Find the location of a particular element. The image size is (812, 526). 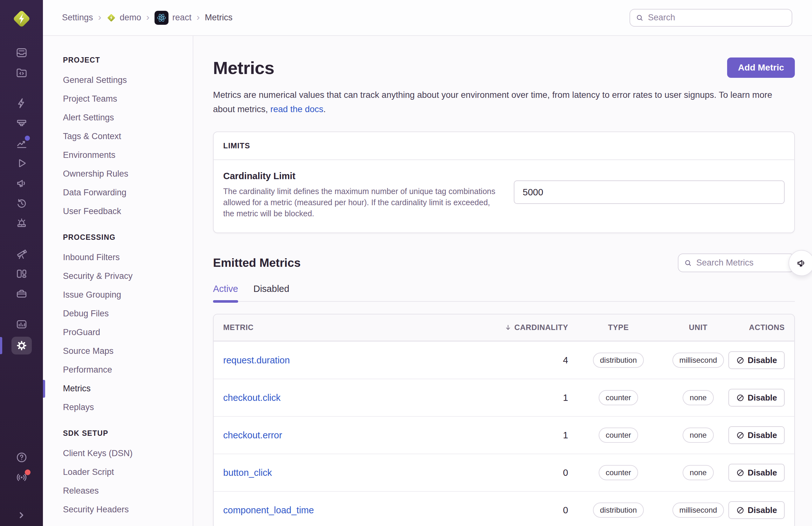

telescope-icon is located at coordinates (22, 254).